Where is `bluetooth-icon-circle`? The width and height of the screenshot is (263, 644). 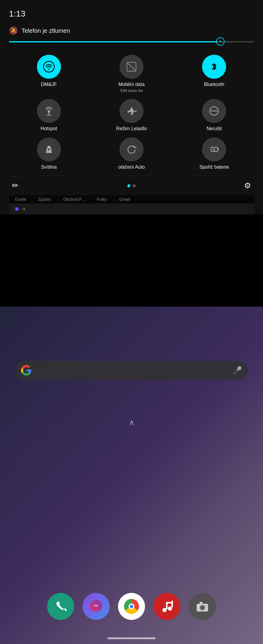 bluetooth-icon-circle is located at coordinates (214, 67).